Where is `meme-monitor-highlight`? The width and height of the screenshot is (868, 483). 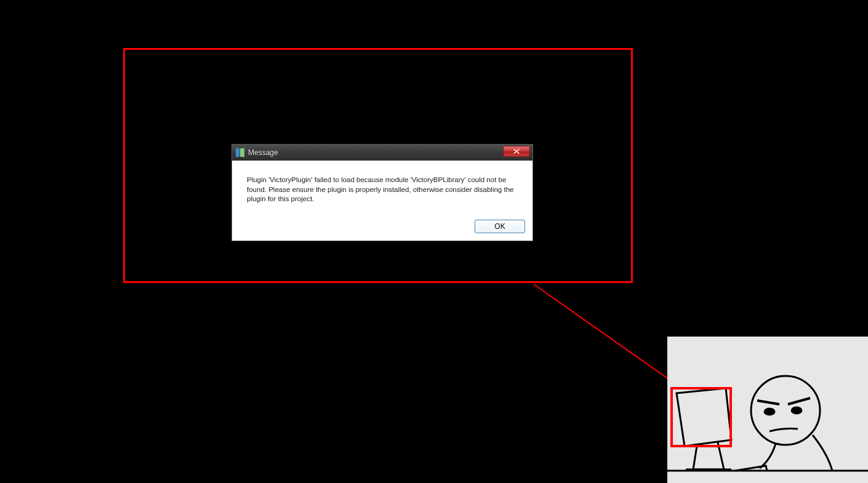
meme-monitor-highlight is located at coordinates (701, 417).